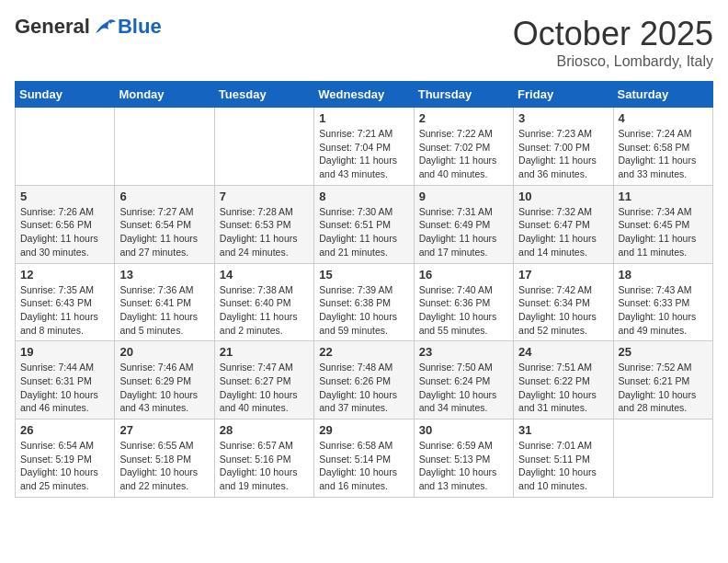  What do you see at coordinates (65, 302) in the screenshot?
I see `calendar-cell: 12Sunrise: 7:35 AMSunset: 6:43 PMDayligh…` at bounding box center [65, 302].